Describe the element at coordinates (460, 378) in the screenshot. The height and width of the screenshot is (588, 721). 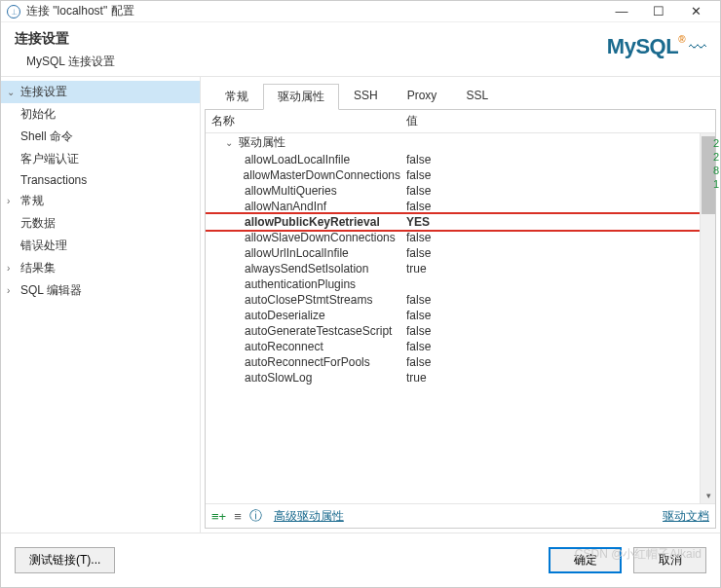
I see `property-row: autoSlowLogtrue` at that location.